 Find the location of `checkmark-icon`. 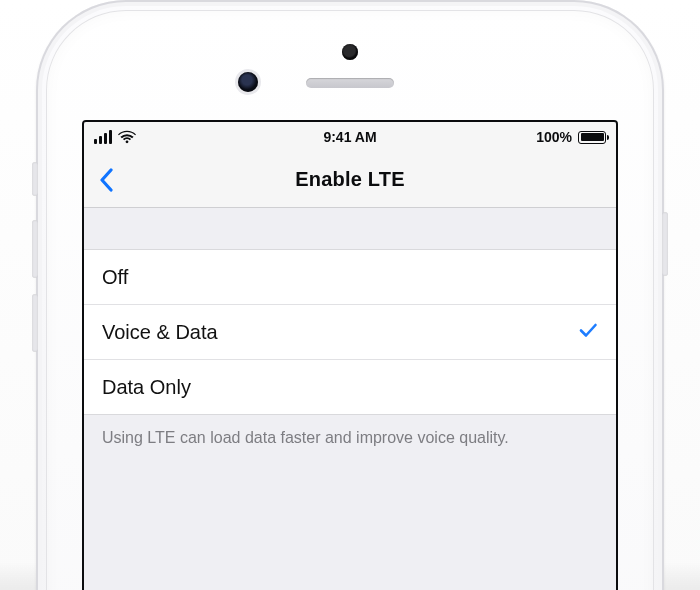

checkmark-icon is located at coordinates (588, 332).